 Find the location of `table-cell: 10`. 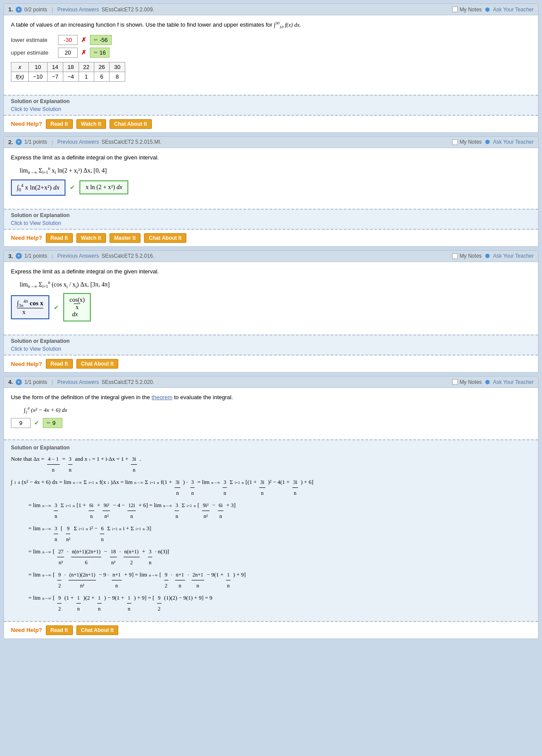

table-cell: 10 is located at coordinates (38, 67).